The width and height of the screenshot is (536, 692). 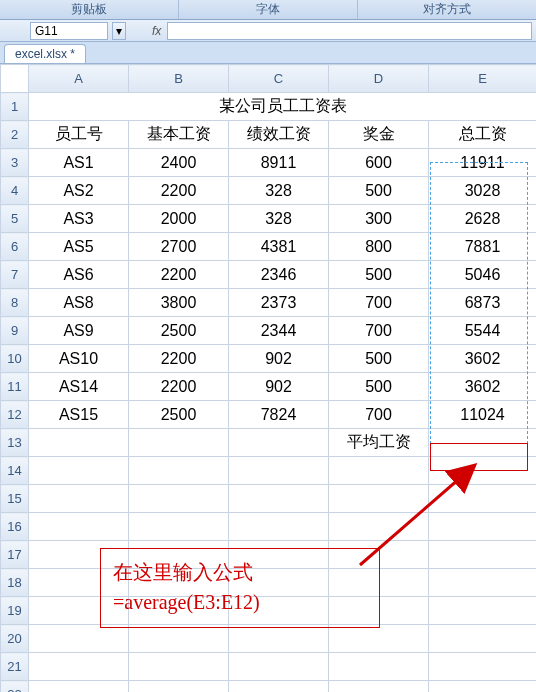 I want to click on row-header: 12, so click(x=15, y=415).